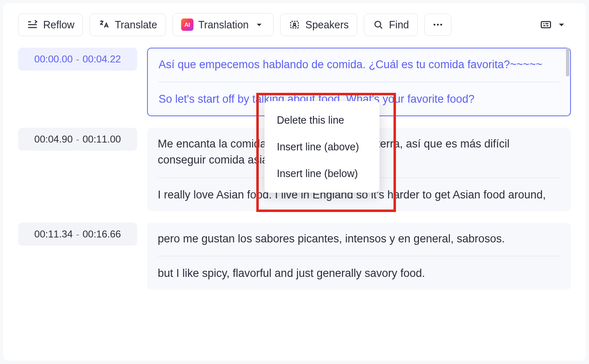 Image resolution: width=589 pixels, height=364 pixels. Describe the element at coordinates (136, 25) in the screenshot. I see `translate-label: Translate` at that location.